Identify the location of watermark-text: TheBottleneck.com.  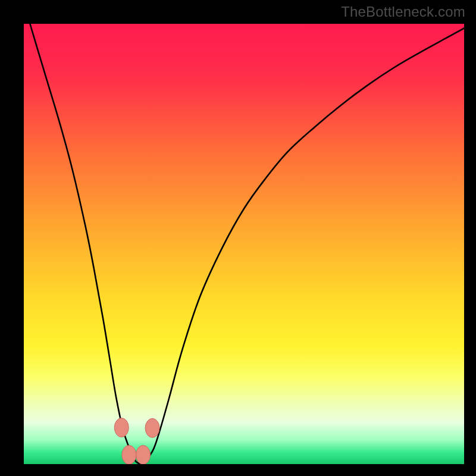
(403, 12).